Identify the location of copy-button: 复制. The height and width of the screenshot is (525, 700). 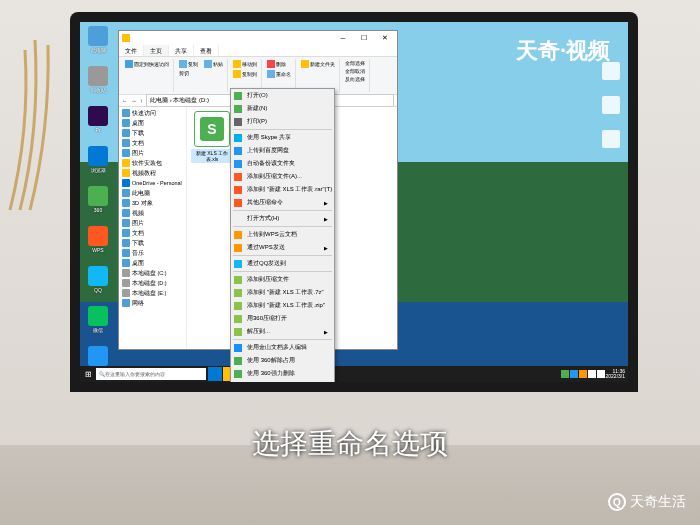
(188, 64).